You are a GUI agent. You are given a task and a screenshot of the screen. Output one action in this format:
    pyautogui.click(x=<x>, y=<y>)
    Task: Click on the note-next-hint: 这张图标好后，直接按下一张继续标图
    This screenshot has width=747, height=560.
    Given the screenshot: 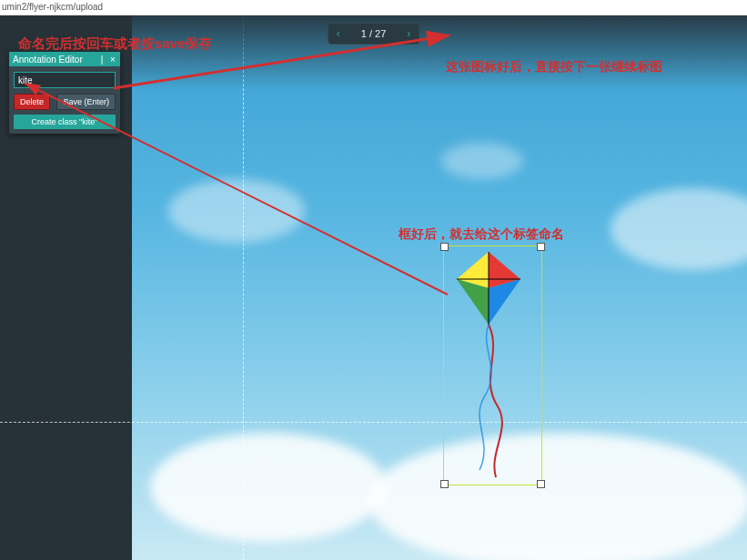 What is the action you would take?
    pyautogui.click(x=554, y=67)
    